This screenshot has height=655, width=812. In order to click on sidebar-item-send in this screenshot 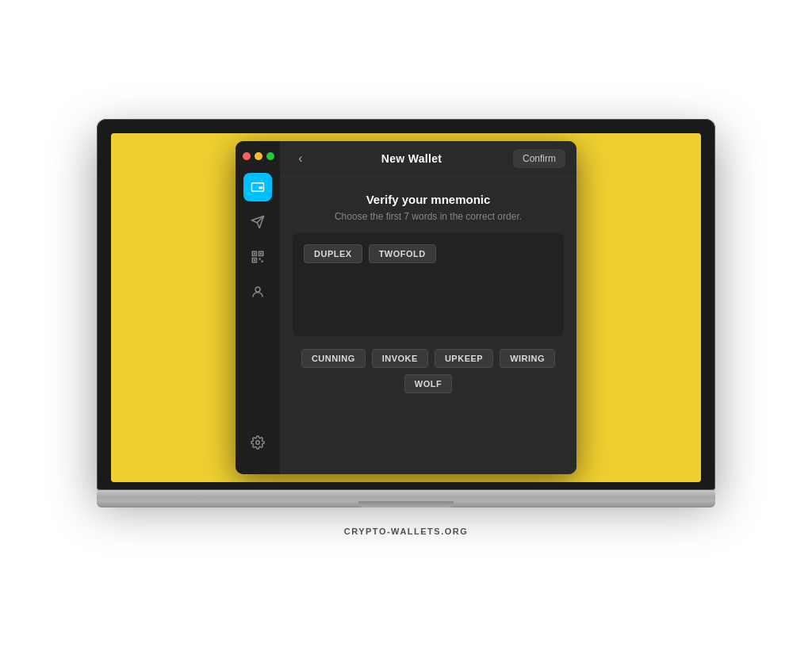, I will do `click(258, 222)`.